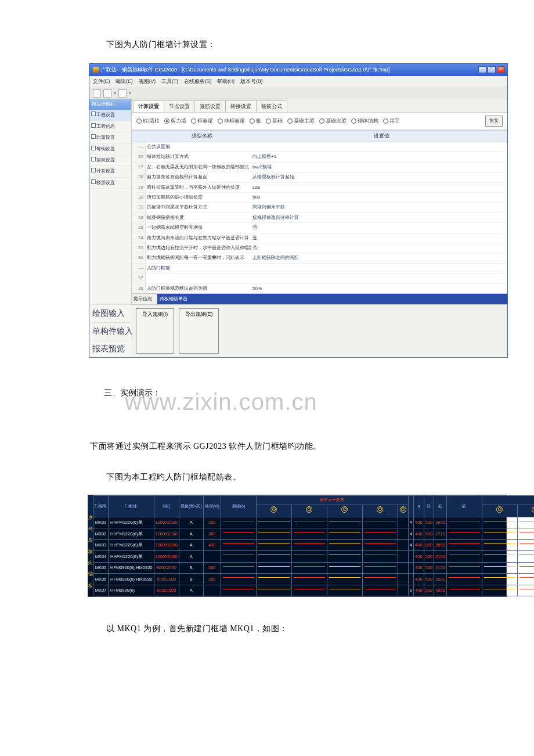 The width and height of the screenshot is (534, 756). Describe the element at coordinates (91, 563) in the screenshot. I see `vertical-label-char: 向` at that location.